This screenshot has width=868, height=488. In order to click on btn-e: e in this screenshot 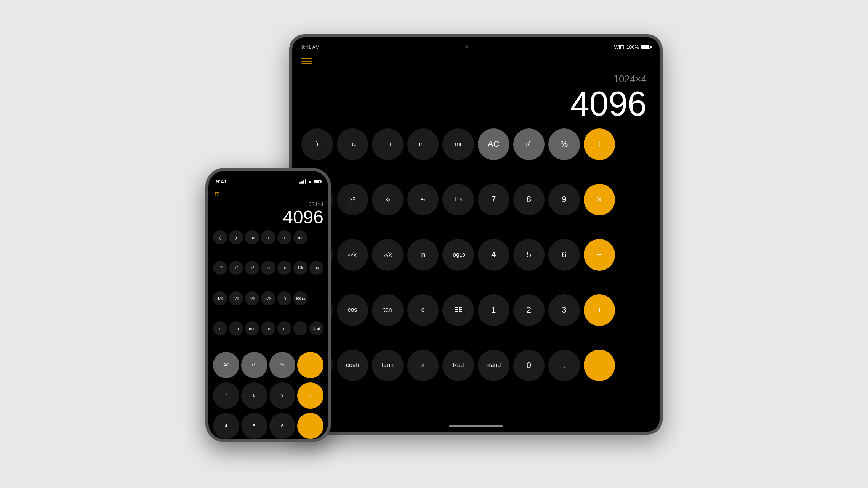, I will do `click(423, 310)`.